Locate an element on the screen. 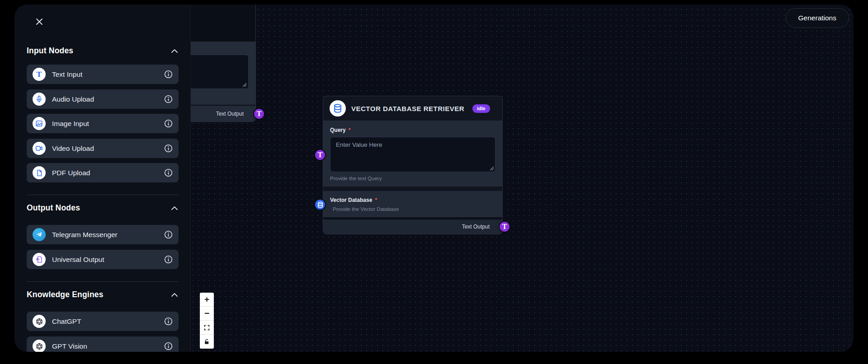 The width and height of the screenshot is (868, 364). query-input is located at coordinates (413, 154).